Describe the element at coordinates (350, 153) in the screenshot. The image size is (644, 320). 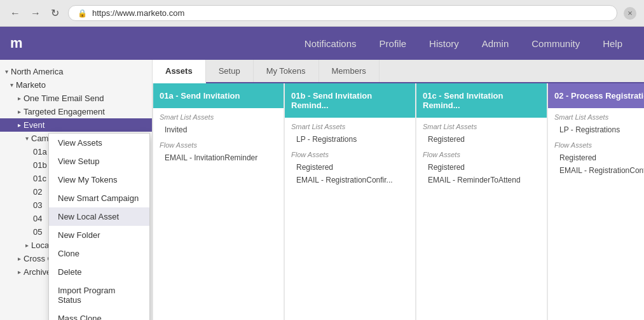
I see `card-01b-flow-title: Flow Assets` at that location.